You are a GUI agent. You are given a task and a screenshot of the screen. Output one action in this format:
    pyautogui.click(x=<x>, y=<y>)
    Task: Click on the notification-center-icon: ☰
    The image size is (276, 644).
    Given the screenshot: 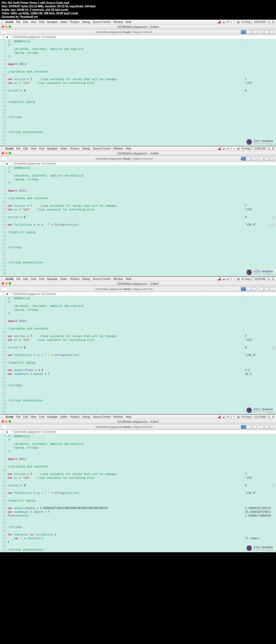 What is the action you would take?
    pyautogui.click(x=273, y=279)
    